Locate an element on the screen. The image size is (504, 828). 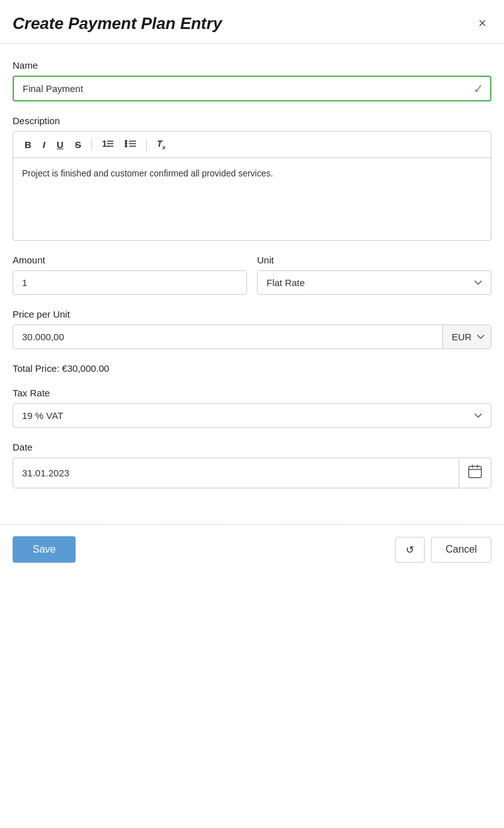
currency-select: EUR USD GBP is located at coordinates (466, 336).